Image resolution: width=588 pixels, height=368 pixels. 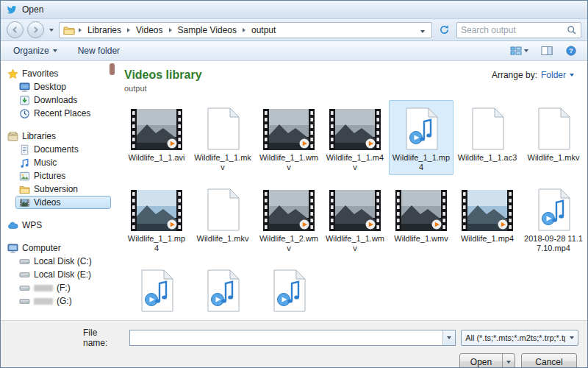 What do you see at coordinates (516, 51) in the screenshot?
I see `views-icon` at bounding box center [516, 51].